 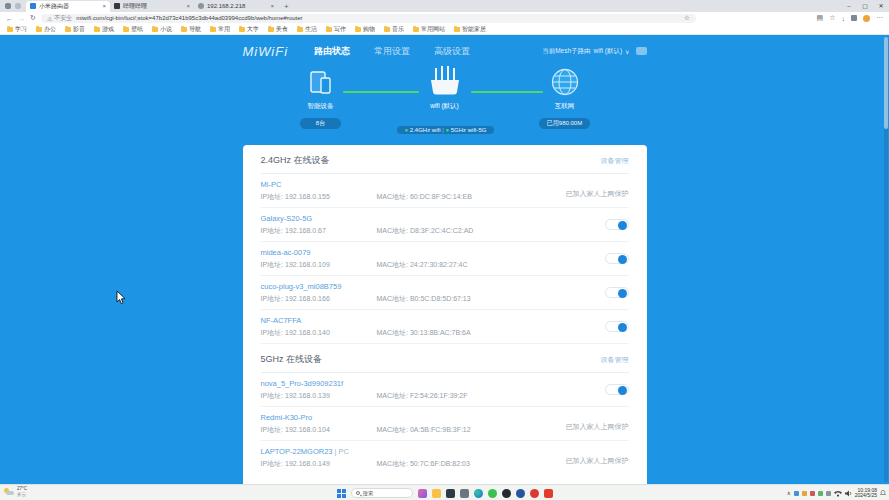 I want to click on taskbar-clock: 10:19:08 2024/5/25, so click(x=866, y=494).